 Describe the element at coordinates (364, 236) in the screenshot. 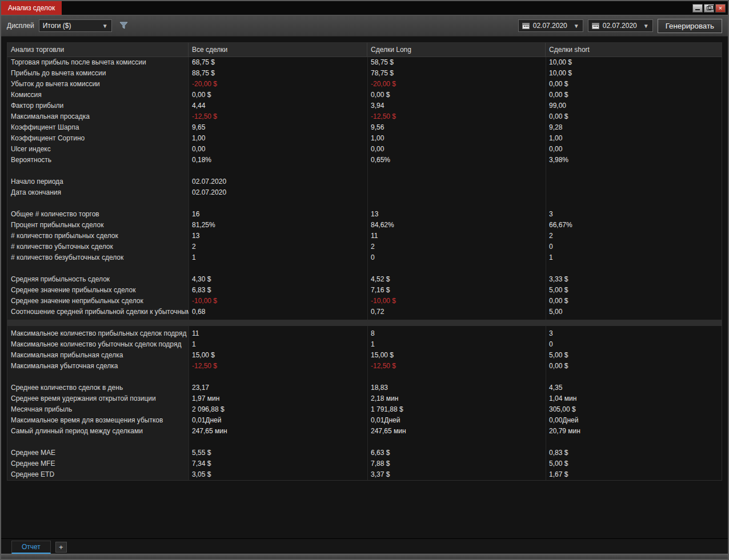

I see `table-row: # количество прибыльных сделок13112` at that location.